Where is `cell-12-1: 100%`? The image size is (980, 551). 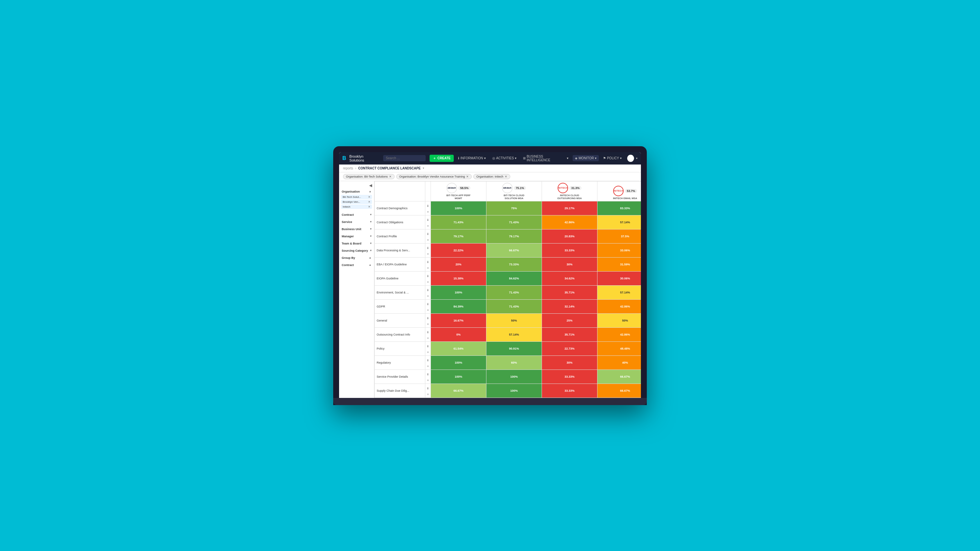
cell-12-1: 100% is located at coordinates (514, 376).